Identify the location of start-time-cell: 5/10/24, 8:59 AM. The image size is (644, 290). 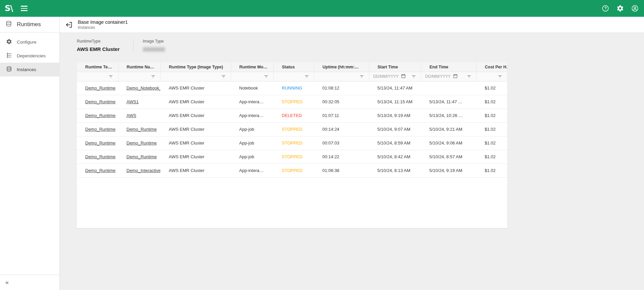
(395, 143).